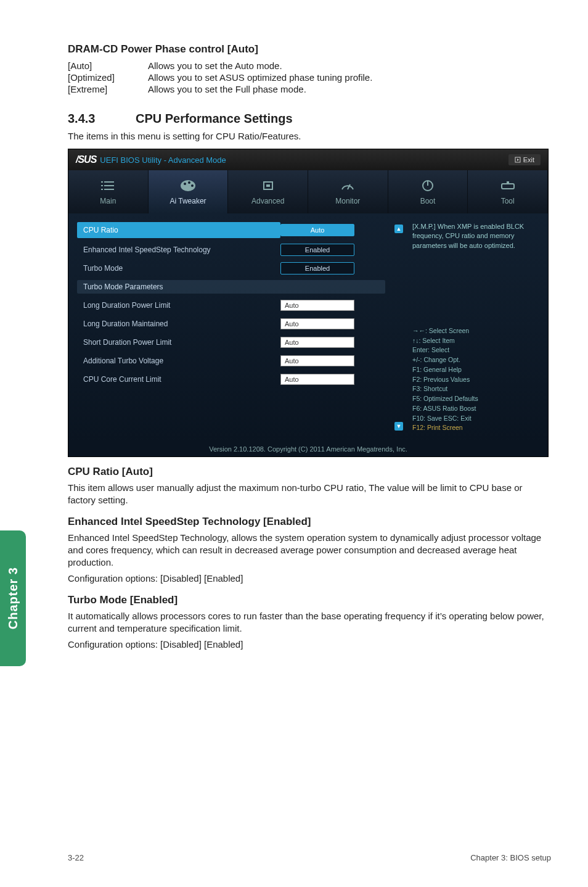 This screenshot has height=887, width=588. What do you see at coordinates (188, 186) in the screenshot?
I see `palette-icon` at bounding box center [188, 186].